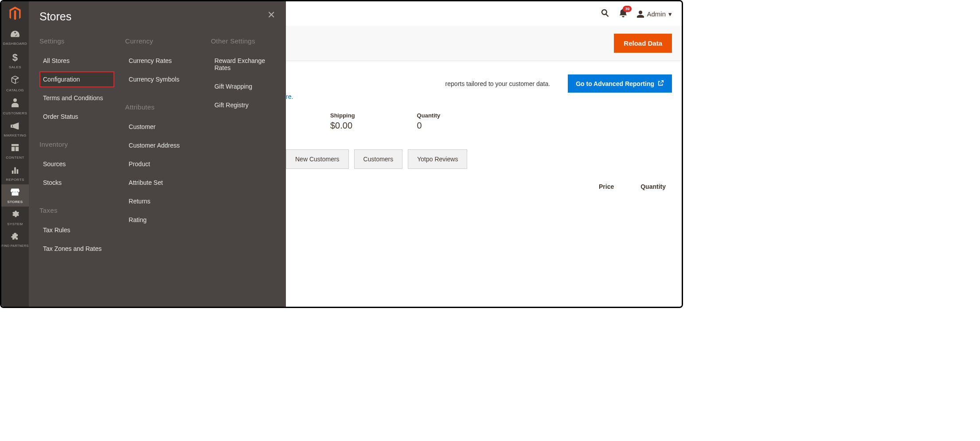  What do you see at coordinates (77, 41) in the screenshot?
I see `flyout-heading-settings: Settings` at bounding box center [77, 41].